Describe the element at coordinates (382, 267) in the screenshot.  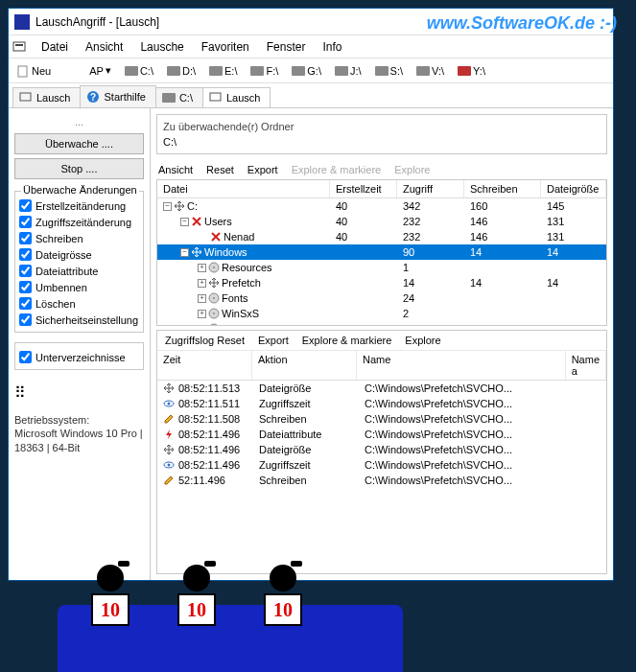
I see `tree-row: +Resources1` at that location.